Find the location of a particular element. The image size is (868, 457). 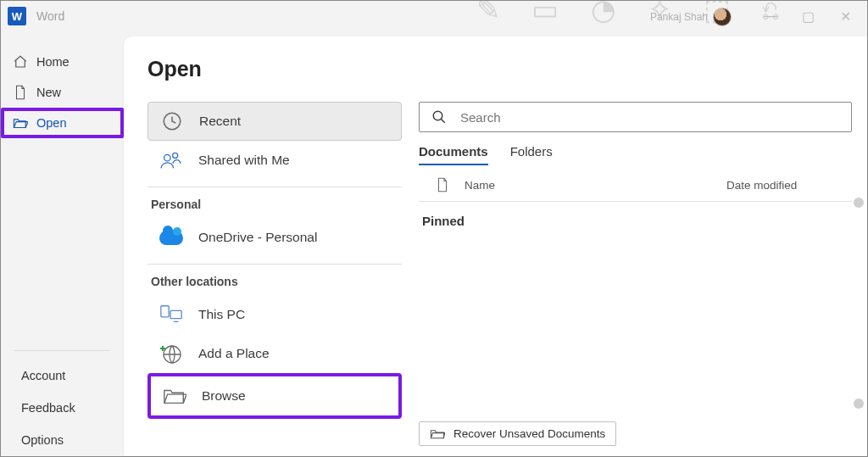

location-recent: Recent is located at coordinates (275, 121).